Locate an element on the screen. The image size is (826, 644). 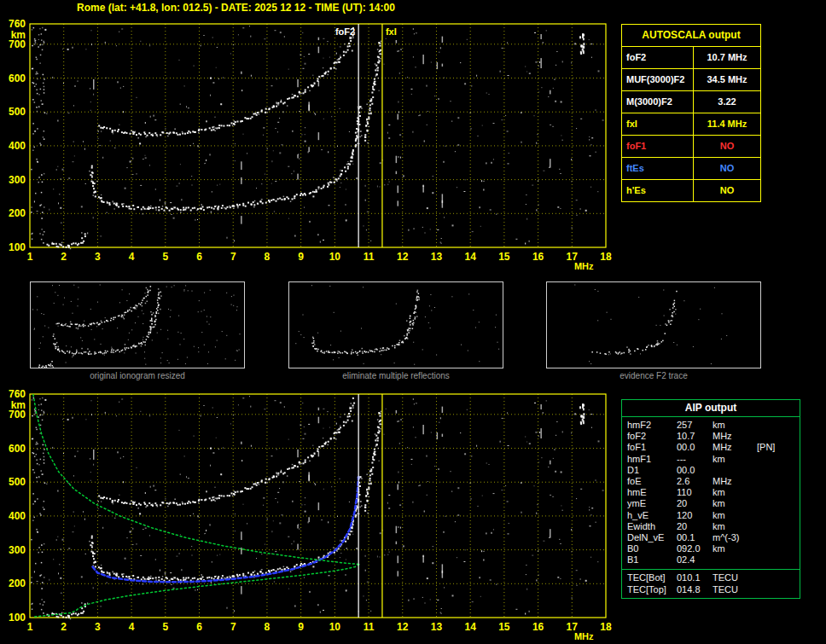
svg-text: 14 is located at coordinates (470, 627).